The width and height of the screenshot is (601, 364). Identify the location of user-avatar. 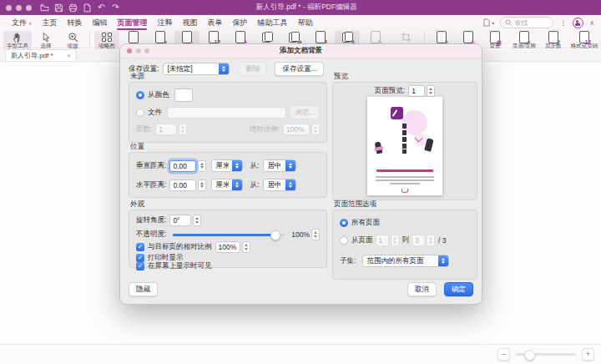
(578, 23).